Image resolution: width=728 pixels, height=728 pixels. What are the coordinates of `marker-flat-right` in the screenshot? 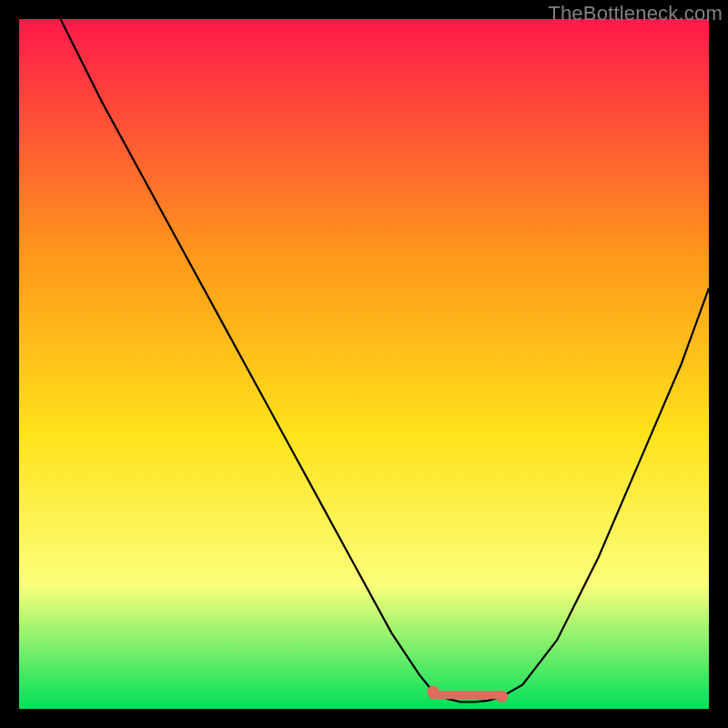 It's located at (502, 697).